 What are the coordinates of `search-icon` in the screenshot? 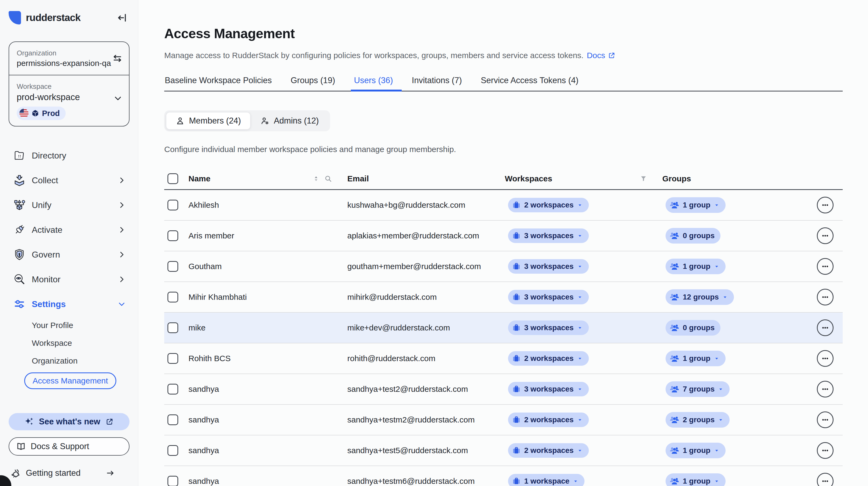 It's located at (328, 179).